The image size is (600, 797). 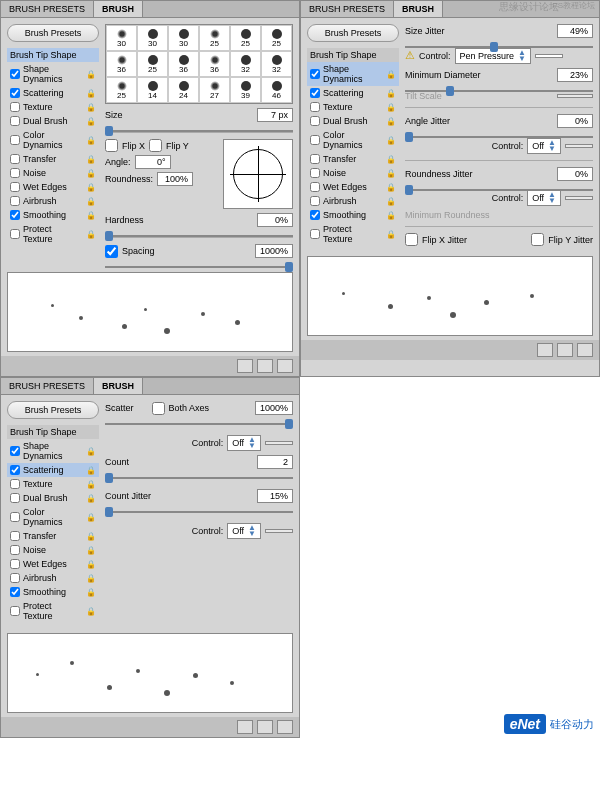 What do you see at coordinates (244, 531) in the screenshot?
I see `count-jitter-control-select: Off▲▼` at bounding box center [244, 531].